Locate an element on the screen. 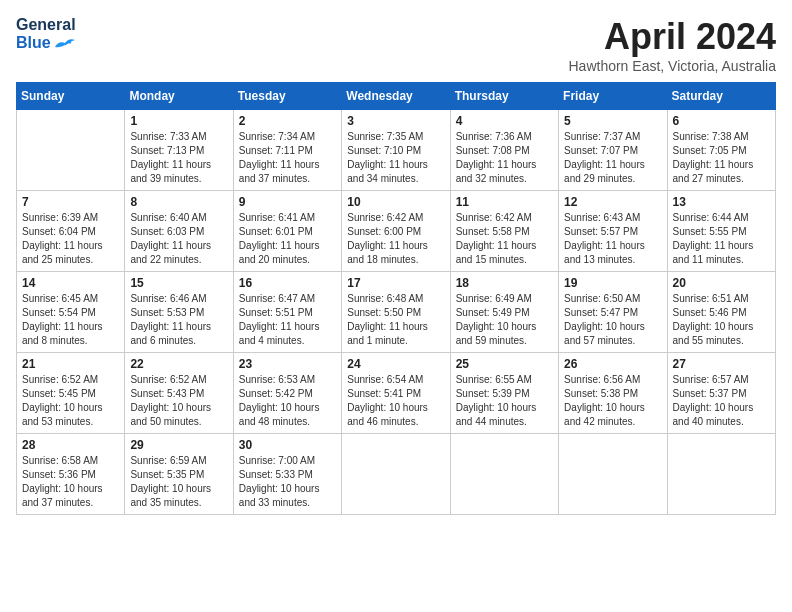 The height and width of the screenshot is (612, 792). day-number: 2 is located at coordinates (288, 121).